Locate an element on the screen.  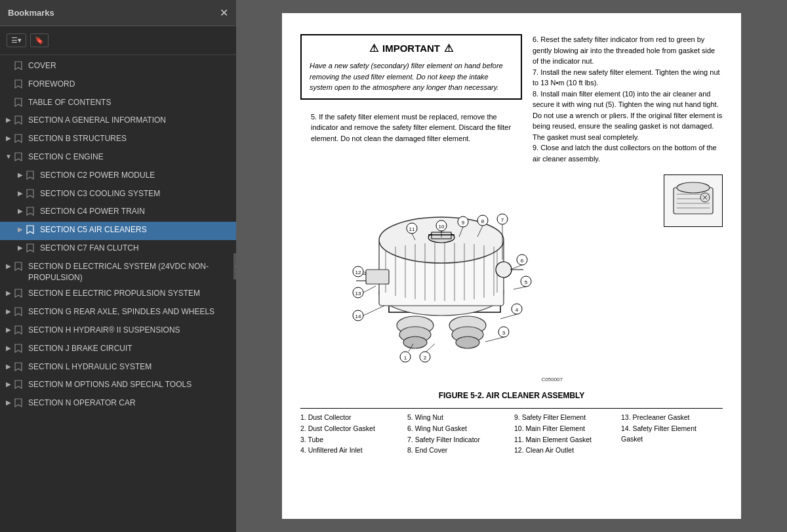
sidebar-item-sec-l: ▶SECTION L HYDRAULIC SYSTEM is located at coordinates (118, 368).